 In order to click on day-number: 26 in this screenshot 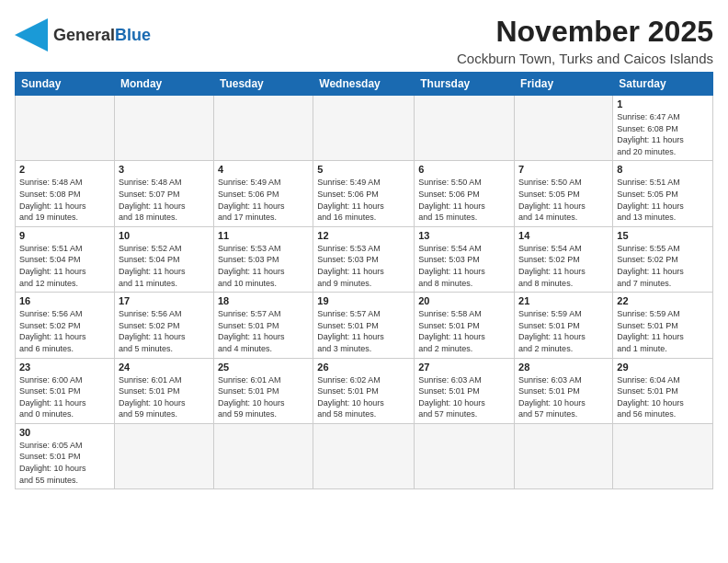, I will do `click(364, 367)`.